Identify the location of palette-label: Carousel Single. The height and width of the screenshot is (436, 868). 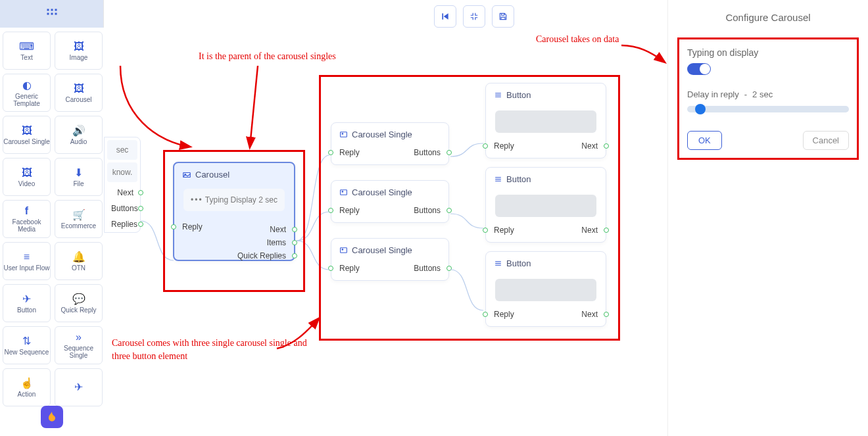
(26, 142).